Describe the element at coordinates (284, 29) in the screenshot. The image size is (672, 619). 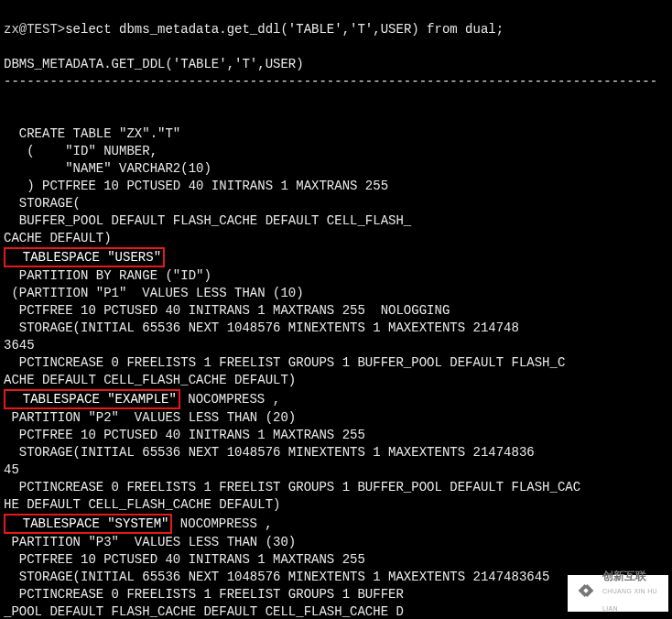
I see `sql-command: select dbms_metadata.get_ddl('TABLE','T'…` at that location.